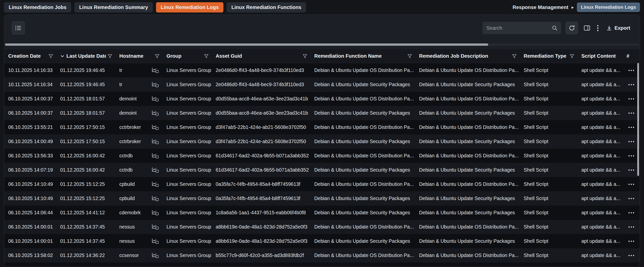 This screenshot has width=644, height=267. Describe the element at coordinates (600, 56) in the screenshot. I see `column-header-script-content: Script Content` at that location.